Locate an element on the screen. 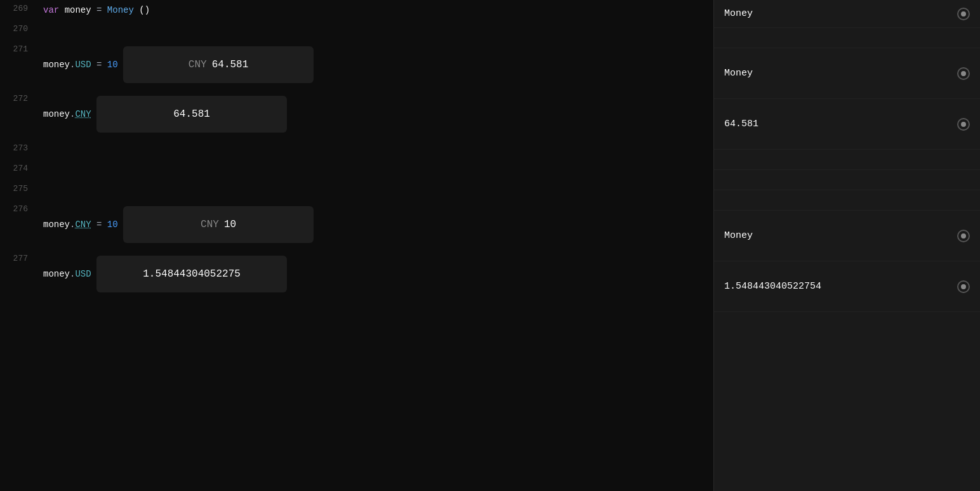 The image size is (980, 491). result-box-272: 64.581 is located at coordinates (192, 114).